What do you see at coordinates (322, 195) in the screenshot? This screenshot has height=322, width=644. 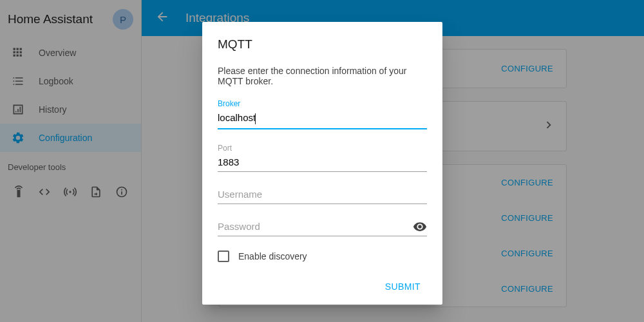 I see `username-input: Username` at bounding box center [322, 195].